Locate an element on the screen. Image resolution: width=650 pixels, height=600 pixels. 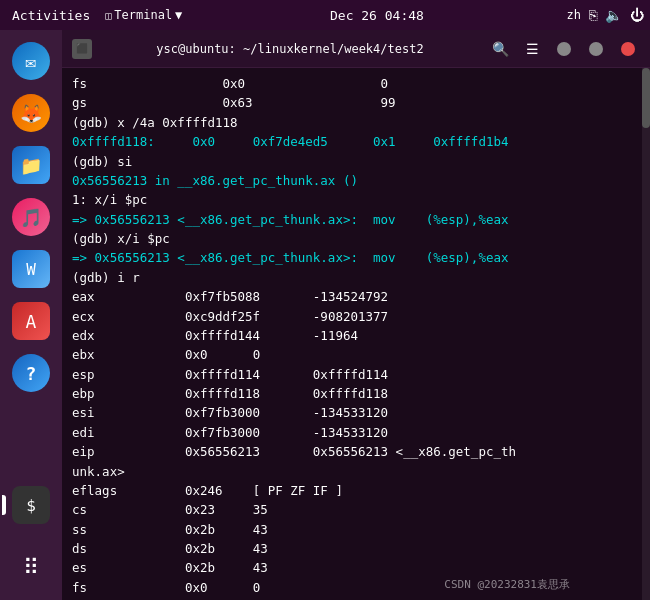
terminal-line-4: (gdb) si is located at coordinates (356, 162).